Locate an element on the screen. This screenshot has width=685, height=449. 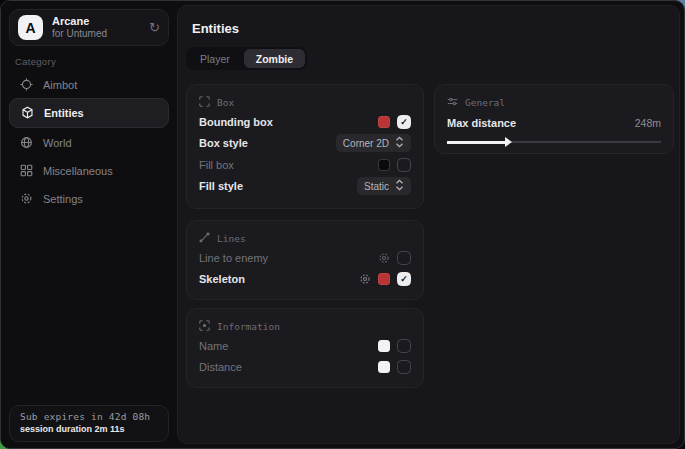
refresh-icon: ↻ is located at coordinates (154, 28).